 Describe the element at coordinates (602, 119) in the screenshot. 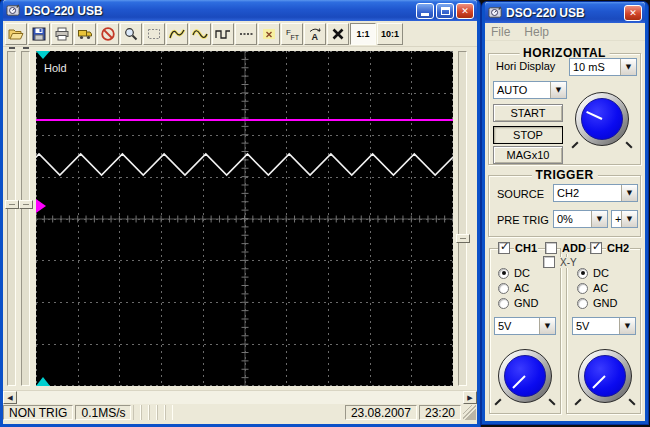

I see `horizontal-knob` at that location.